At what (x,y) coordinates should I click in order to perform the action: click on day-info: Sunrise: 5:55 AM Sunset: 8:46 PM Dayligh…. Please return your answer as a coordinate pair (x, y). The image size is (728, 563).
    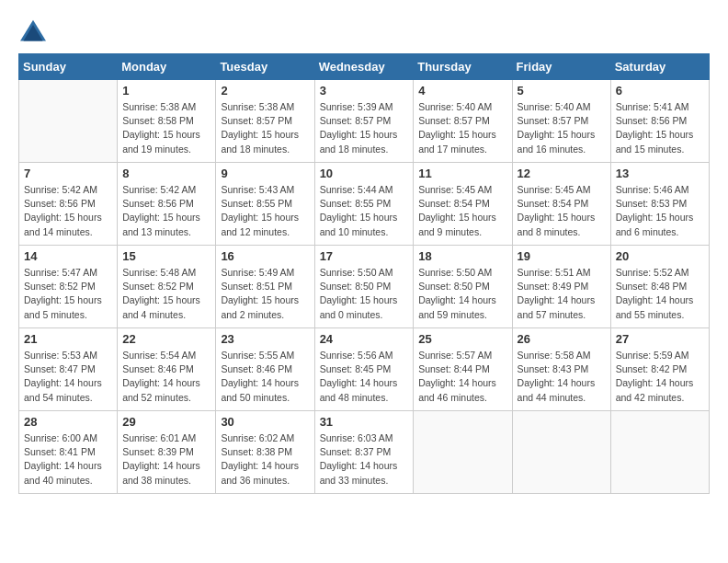
    Looking at the image, I should click on (265, 377).